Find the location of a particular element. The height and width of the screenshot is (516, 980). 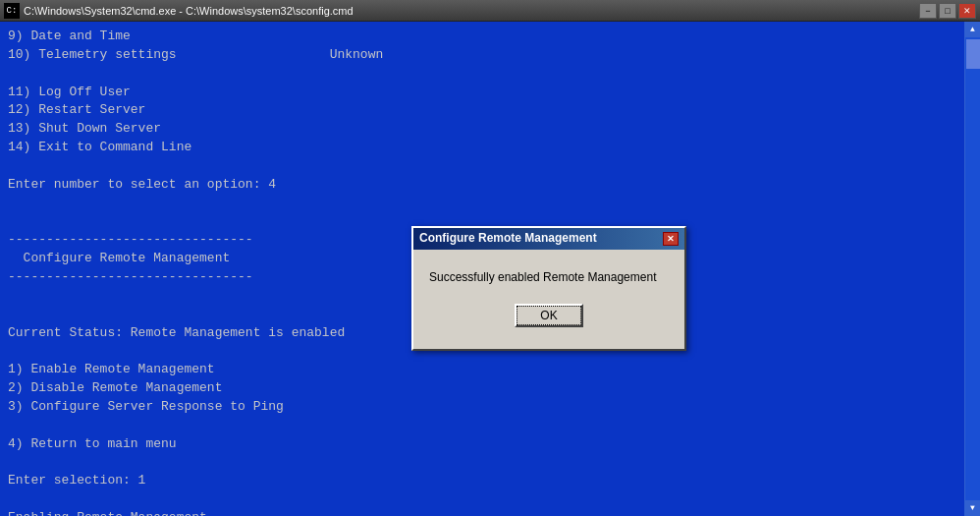

title-bar-left: C: C:\Windows\System32\cmd.exe - C:\Wind… is located at coordinates (179, 11).